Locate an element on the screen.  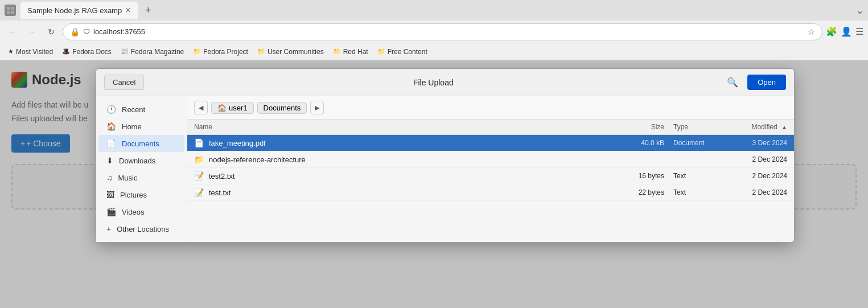
new-tab-button: + is located at coordinates (148, 10).